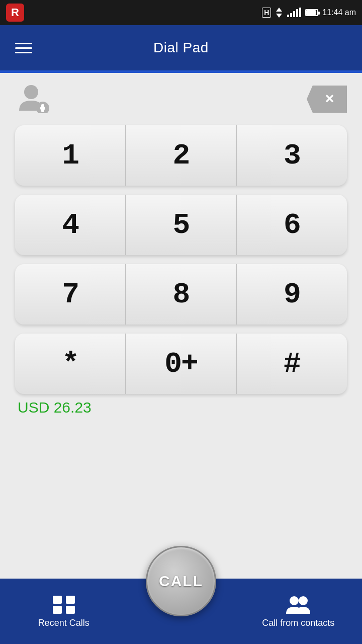 The height and width of the screenshot is (644, 362). Describe the element at coordinates (279, 13) in the screenshot. I see `data-direction-icon` at that location.